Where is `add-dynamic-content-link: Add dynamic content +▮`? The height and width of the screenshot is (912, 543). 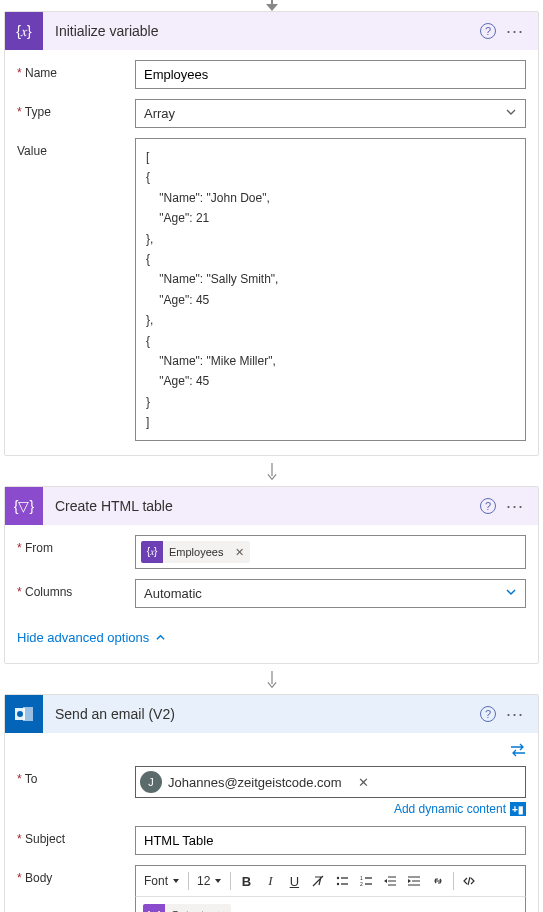
add-dynamic-content-link: Add dynamic content +▮ is located at coordinates (330, 809).